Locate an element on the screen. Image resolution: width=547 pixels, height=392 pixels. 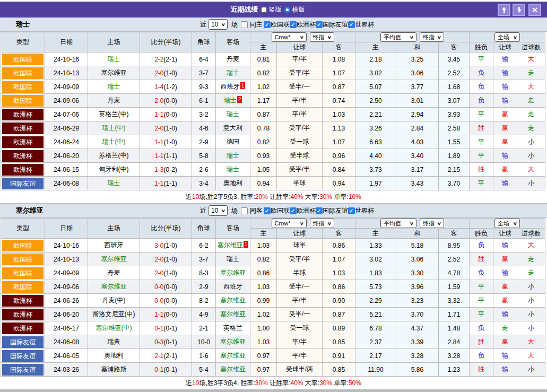
fulltime-score: 1-3 is located at coordinates (159, 170).